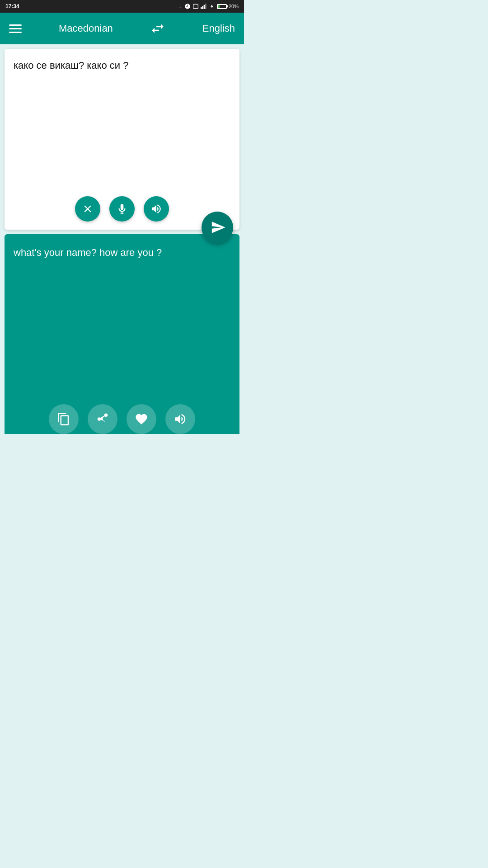 The width and height of the screenshot is (488, 868). I want to click on output-controls, so click(122, 419).